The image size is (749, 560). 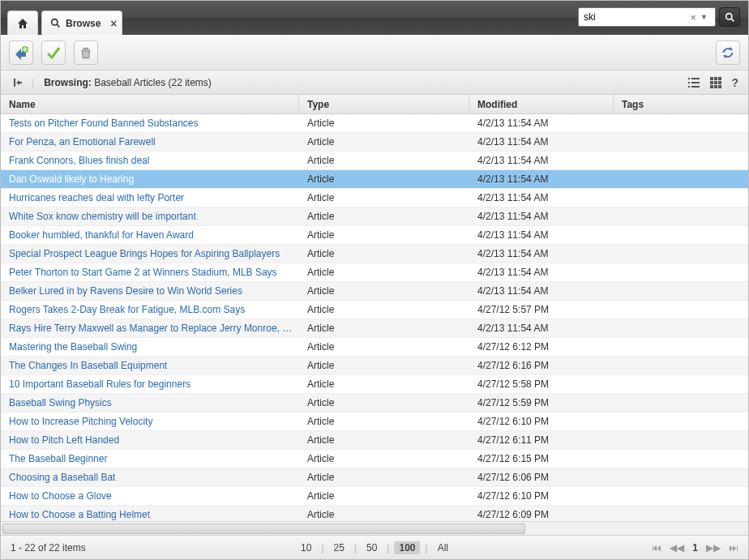 What do you see at coordinates (374, 478) in the screenshot?
I see `table-row: Choosing a Baseball BatArticle4/27/12 6:…` at bounding box center [374, 478].